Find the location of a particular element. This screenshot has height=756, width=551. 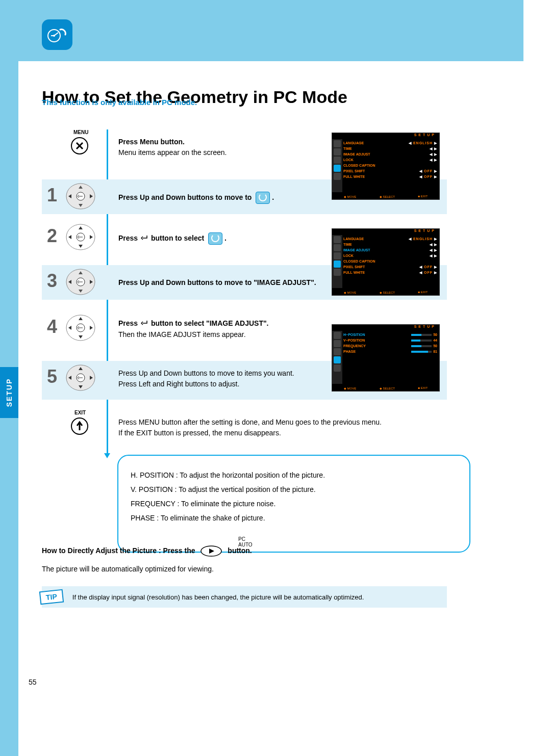

step-2-text-a: Press is located at coordinates (128, 238).